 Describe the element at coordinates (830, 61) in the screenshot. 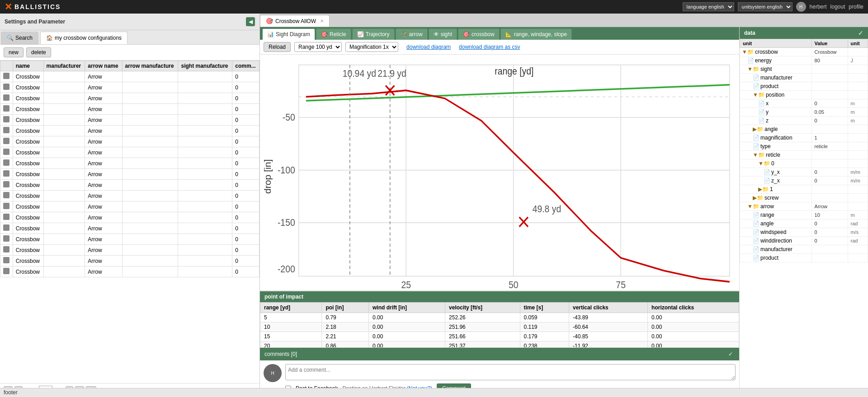

I see `data-value-cell: 80` at that location.